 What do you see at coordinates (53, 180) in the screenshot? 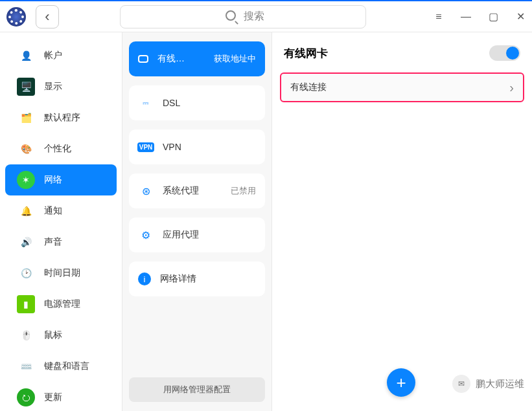
I see `sidebar-item-label: 网络` at bounding box center [53, 180].